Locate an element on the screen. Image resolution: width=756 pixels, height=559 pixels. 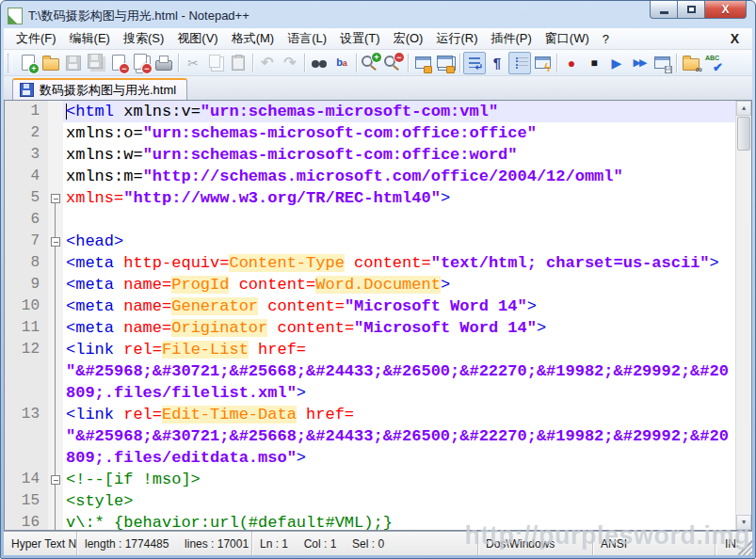
sync-vertical-scroll-icon is located at coordinates (423, 63).